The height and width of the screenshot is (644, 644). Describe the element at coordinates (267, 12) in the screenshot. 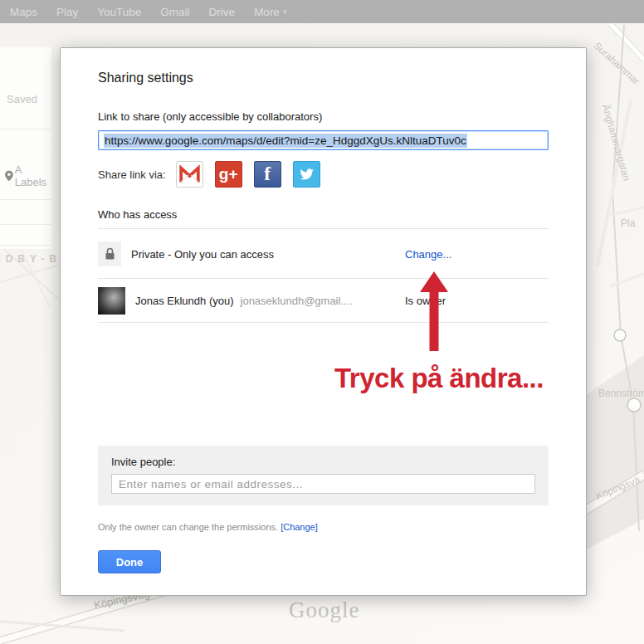

I see `nav-more-label: More` at that location.